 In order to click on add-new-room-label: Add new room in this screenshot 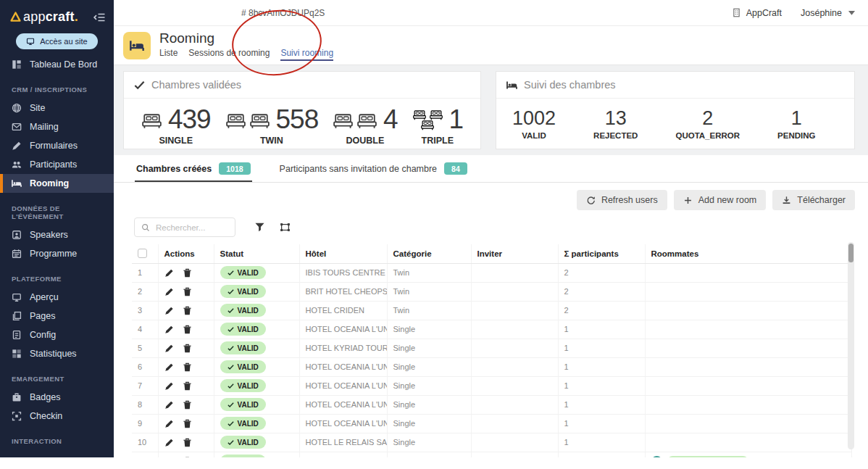, I will do `click(727, 200)`.